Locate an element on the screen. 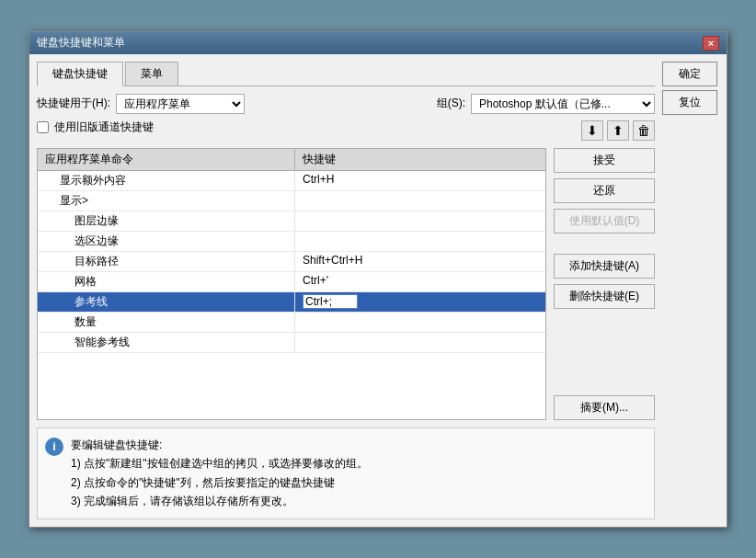 The width and height of the screenshot is (756, 558). close-button: × is located at coordinates (711, 43).